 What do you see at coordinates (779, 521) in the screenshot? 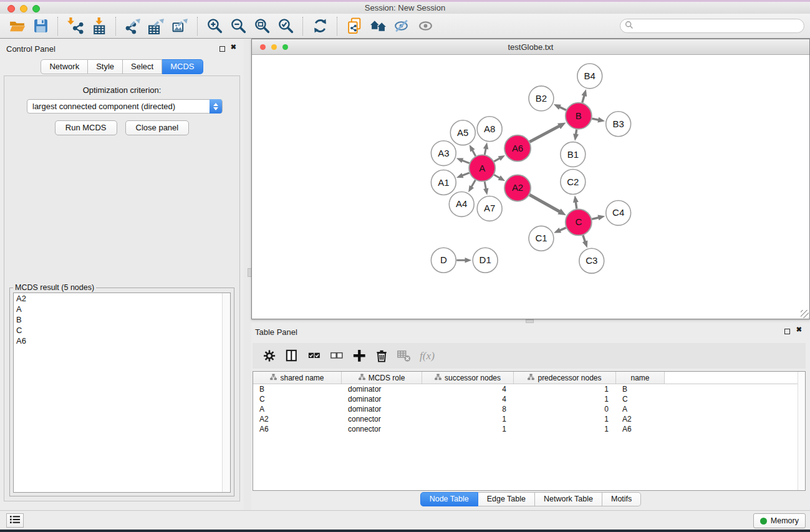
I see `memory-button: Memory` at bounding box center [779, 521].